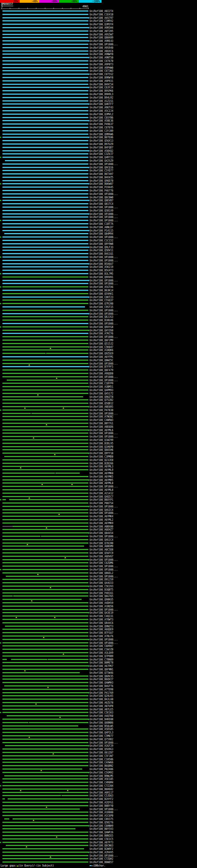  Describe the element at coordinates (98, 410) in the screenshot. I see `hit-row: UniRef100_P47830` at that location.